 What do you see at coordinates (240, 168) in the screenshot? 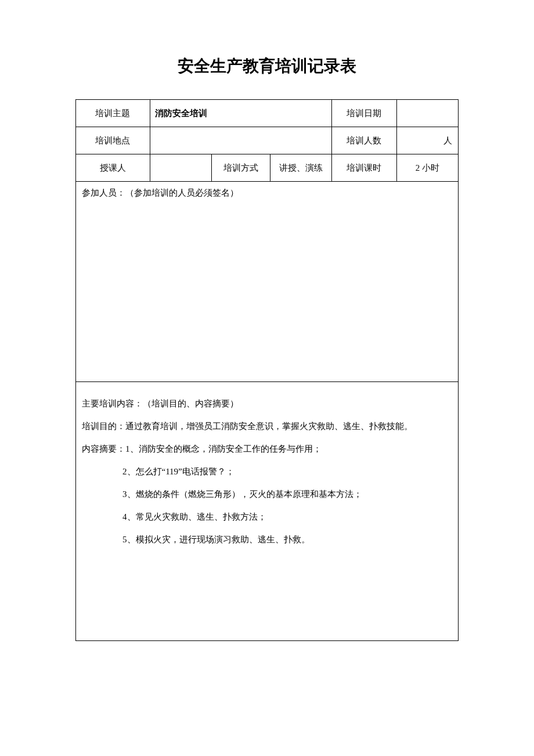
I see `label-training-method: 培训方式` at bounding box center [240, 168].